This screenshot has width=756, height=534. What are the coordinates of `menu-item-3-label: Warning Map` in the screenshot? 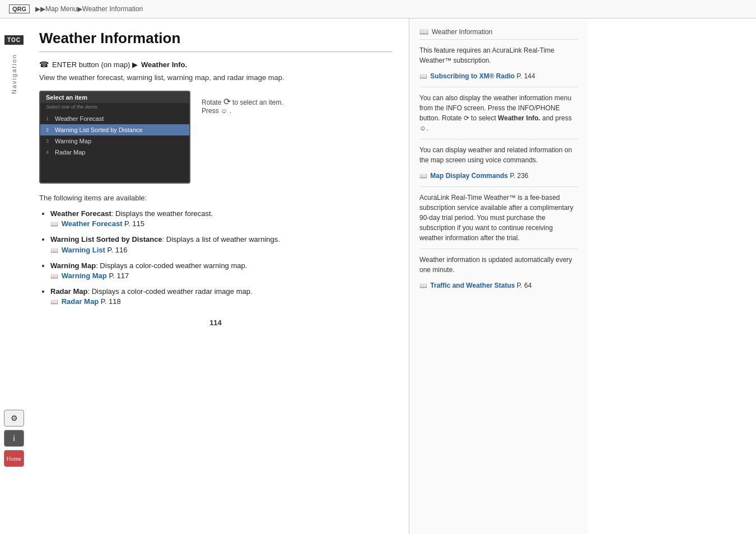 It's located at (73, 141).